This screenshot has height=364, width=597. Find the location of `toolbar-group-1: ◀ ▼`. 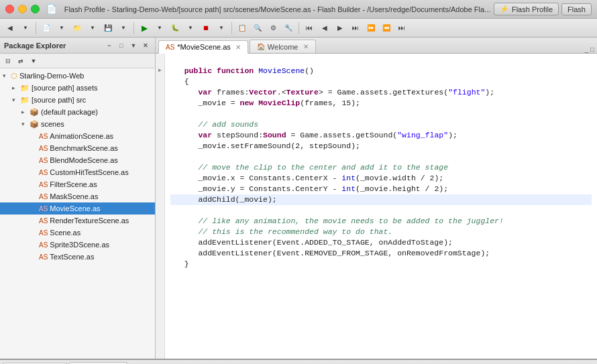

toolbar-group-1: ◀ ▼ is located at coordinates (17, 28).